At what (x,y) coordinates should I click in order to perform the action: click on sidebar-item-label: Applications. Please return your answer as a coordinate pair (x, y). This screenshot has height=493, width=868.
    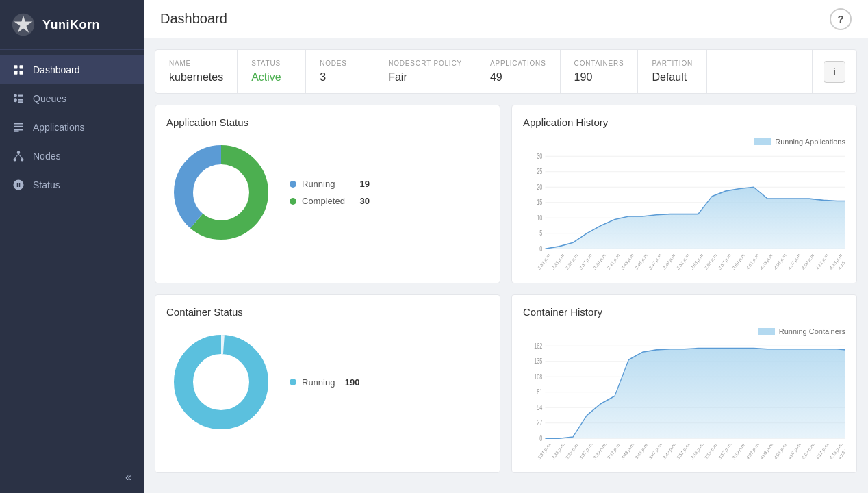
    Looking at the image, I should click on (59, 127).